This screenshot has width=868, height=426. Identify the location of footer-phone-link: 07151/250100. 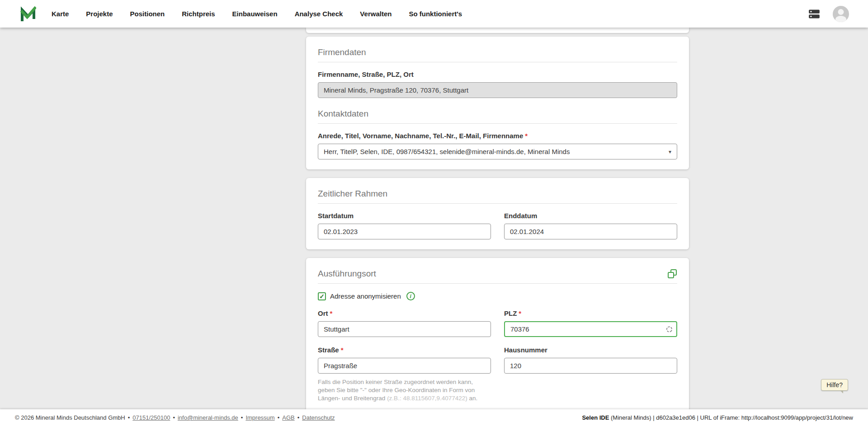
(151, 417).